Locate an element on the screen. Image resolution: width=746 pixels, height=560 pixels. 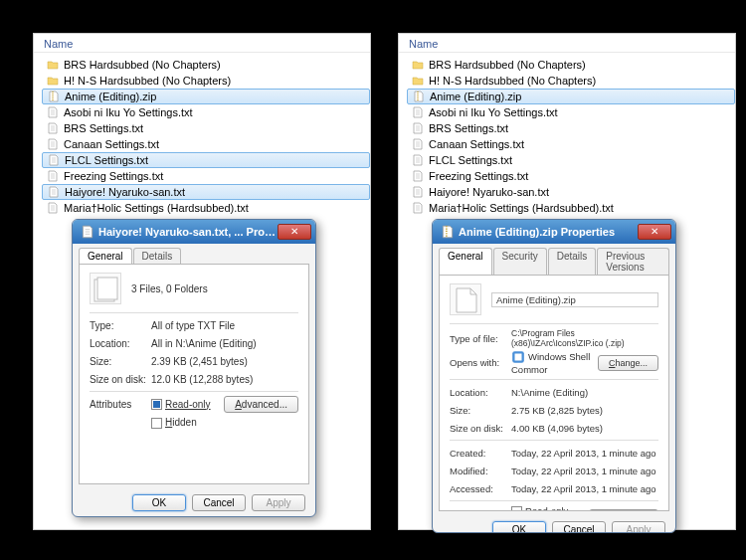
typeoffile-label: Type of file: is located at coordinates (480, 338).